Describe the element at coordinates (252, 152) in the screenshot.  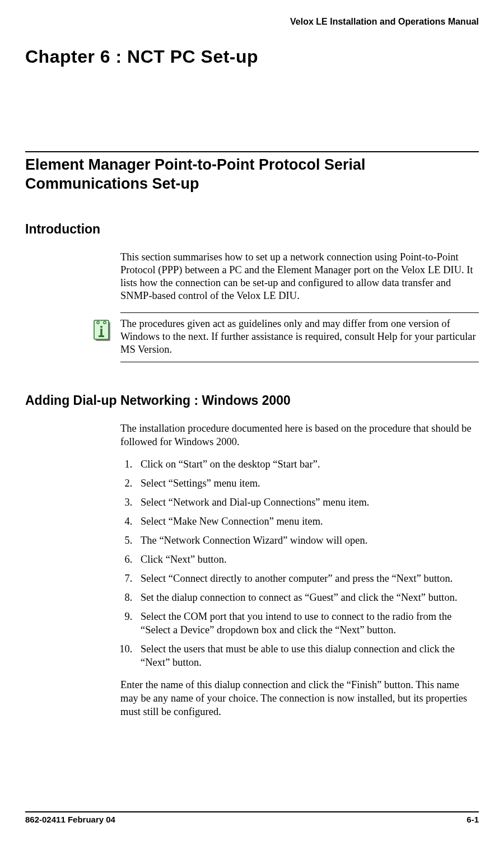
I see `section-divider` at that location.